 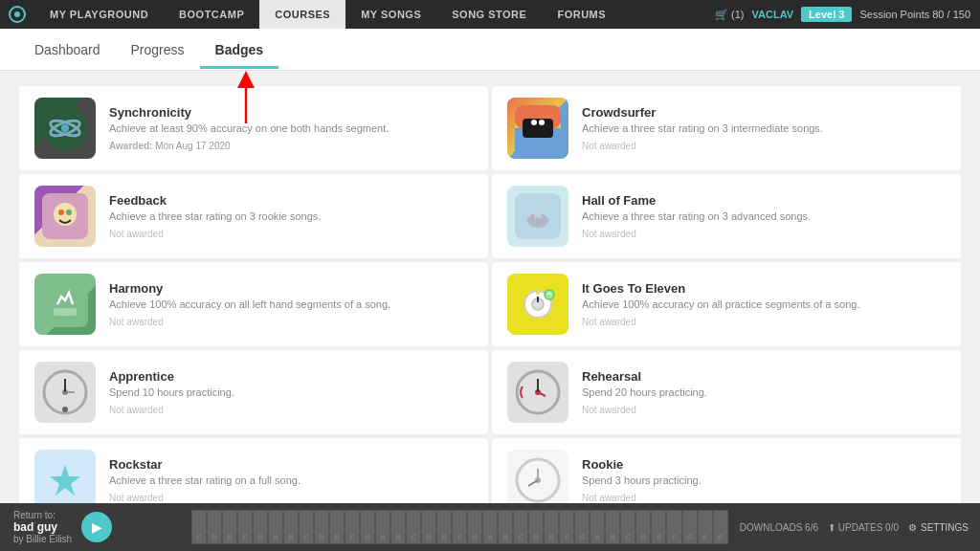 What do you see at coordinates (938, 528) in the screenshot?
I see `settings-button: ⚙ SETTINGS` at bounding box center [938, 528].